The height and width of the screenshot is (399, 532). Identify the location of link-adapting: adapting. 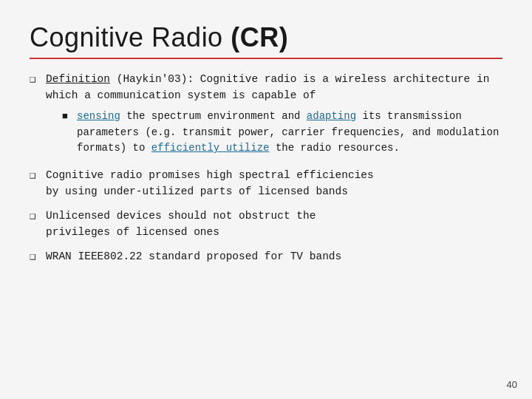
(331, 116).